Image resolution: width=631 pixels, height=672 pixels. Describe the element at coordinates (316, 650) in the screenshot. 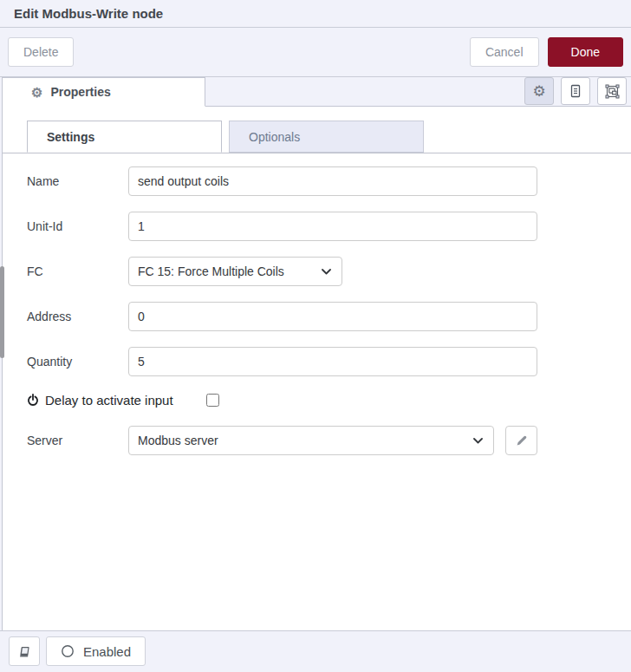

I see `dialog-footer: Enabled` at that location.